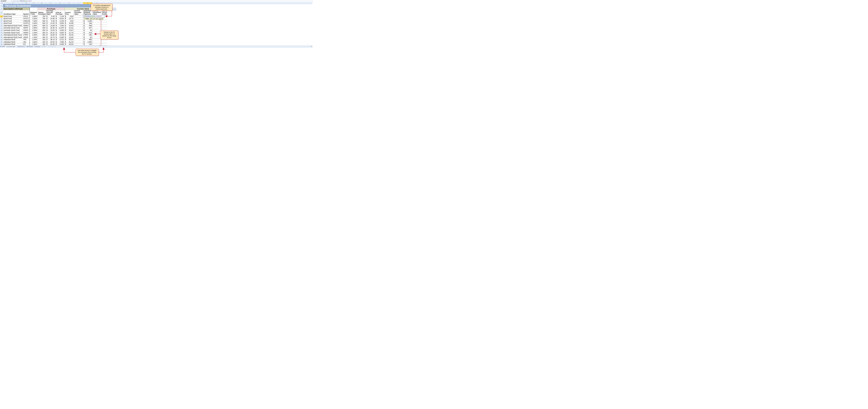  What do you see at coordinates (26, 37) in the screenshot?
I see `cell: VEIEX` at bounding box center [26, 37].